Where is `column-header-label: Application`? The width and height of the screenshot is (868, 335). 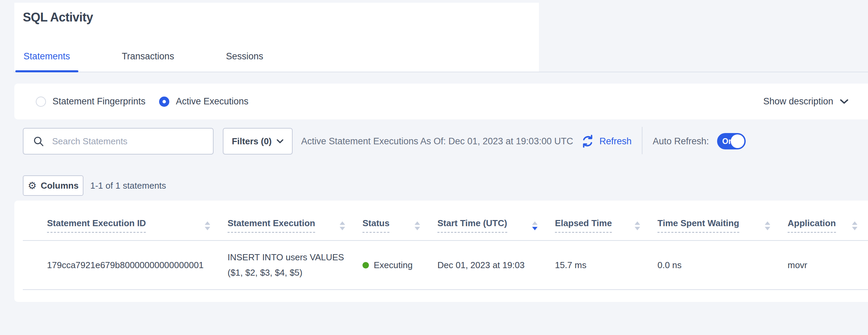 column-header-label: Application is located at coordinates (812, 225).